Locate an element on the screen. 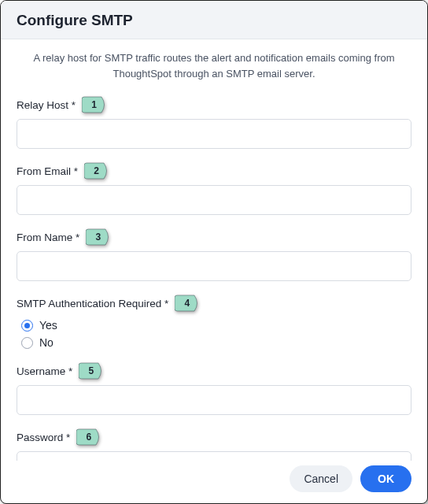 This screenshot has height=504, width=428. radio-auth-yes is located at coordinates (27, 326).